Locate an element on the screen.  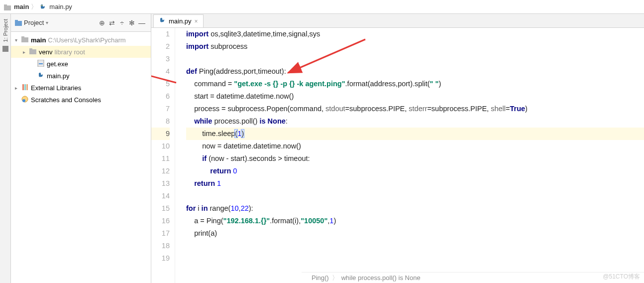
tree-venv: ▸ venv library root is located at coordinates (81, 52).